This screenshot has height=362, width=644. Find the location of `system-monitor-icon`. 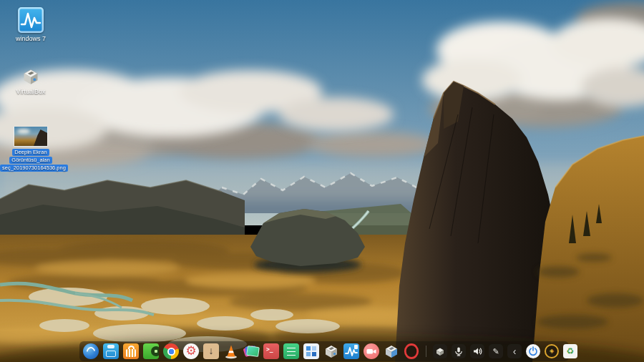

system-monitor-icon is located at coordinates (351, 351).